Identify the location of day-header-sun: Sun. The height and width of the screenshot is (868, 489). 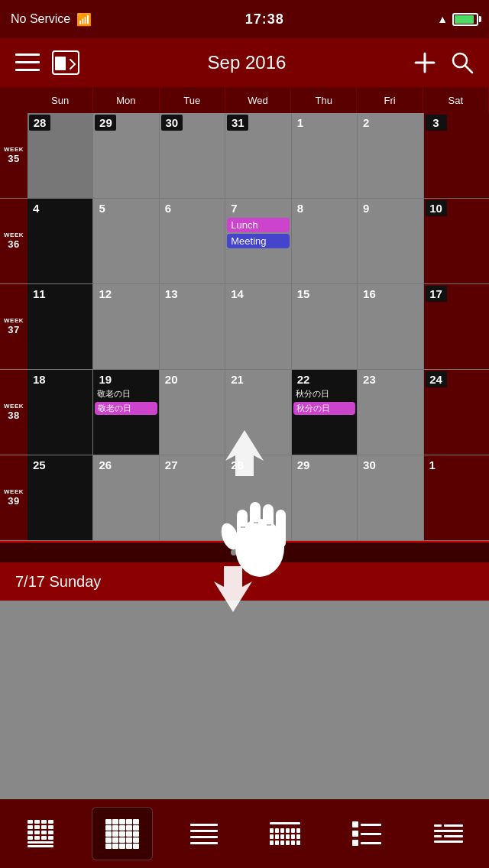
(60, 100).